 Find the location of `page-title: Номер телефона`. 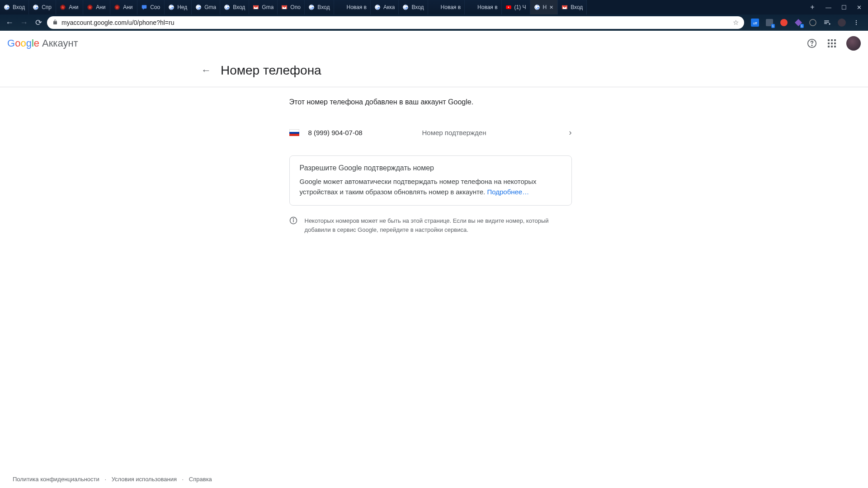

page-title: Номер телефона is located at coordinates (271, 70).